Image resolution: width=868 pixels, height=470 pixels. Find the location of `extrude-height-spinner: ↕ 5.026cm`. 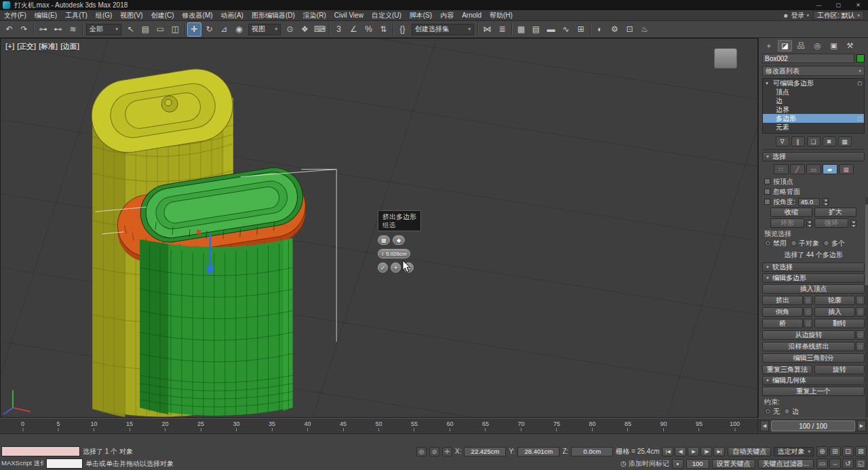

extrude-height-spinner: ↕ 5.026cm is located at coordinates (394, 254).